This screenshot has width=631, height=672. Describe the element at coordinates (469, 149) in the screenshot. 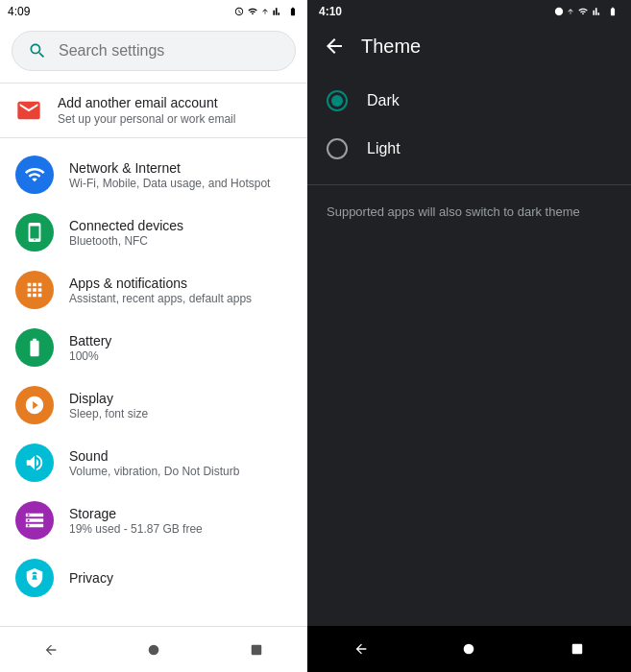

I see `theme-option-light: Light` at that location.